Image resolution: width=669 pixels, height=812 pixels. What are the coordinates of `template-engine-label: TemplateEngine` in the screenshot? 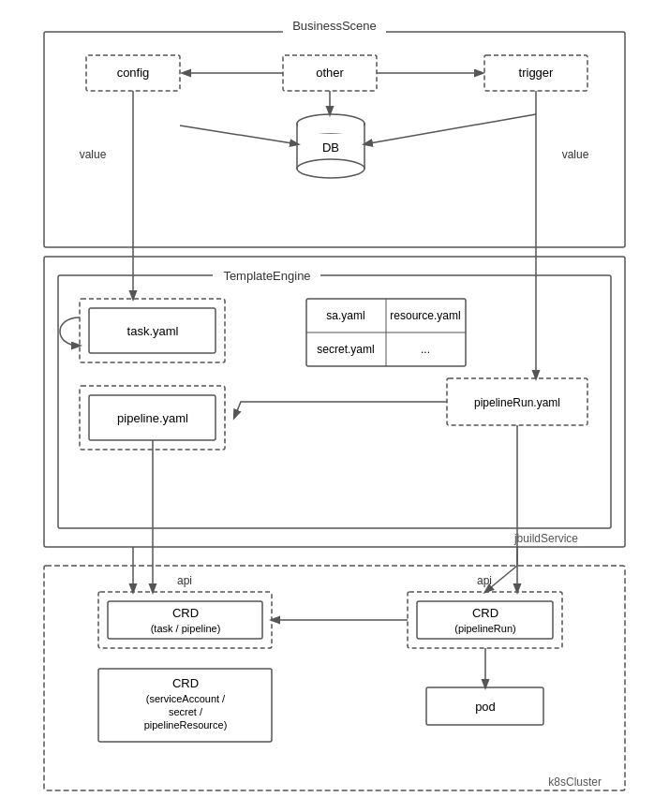 It's located at (266, 275).